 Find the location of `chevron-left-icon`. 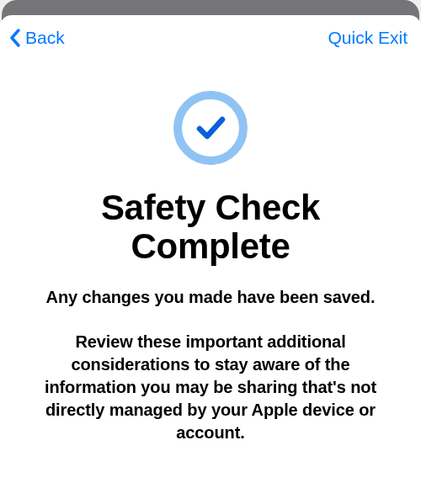

chevron-left-icon is located at coordinates (15, 38).